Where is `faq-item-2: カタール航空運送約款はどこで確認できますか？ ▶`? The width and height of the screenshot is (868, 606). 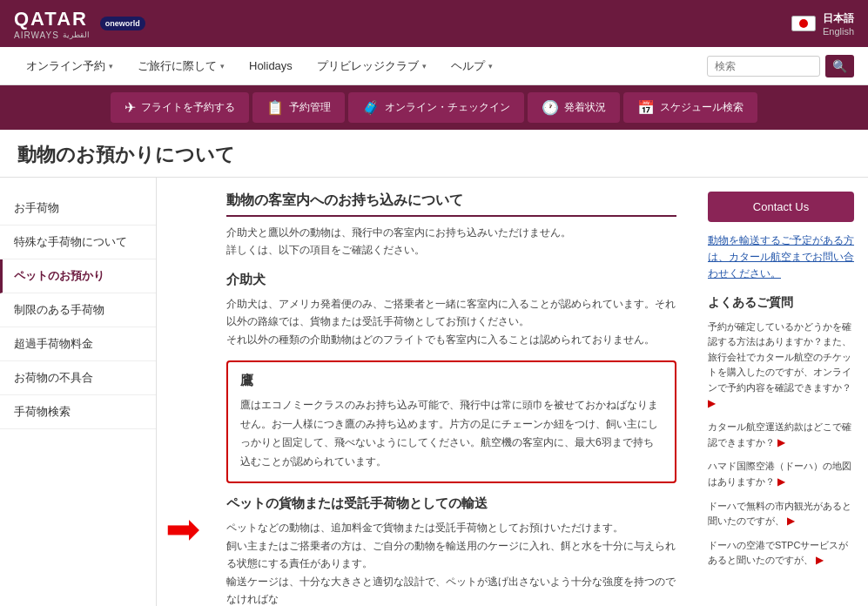 faq-item-2: カタール航空運送約款はどこで確認できますか？ ▶ is located at coordinates (781, 435).